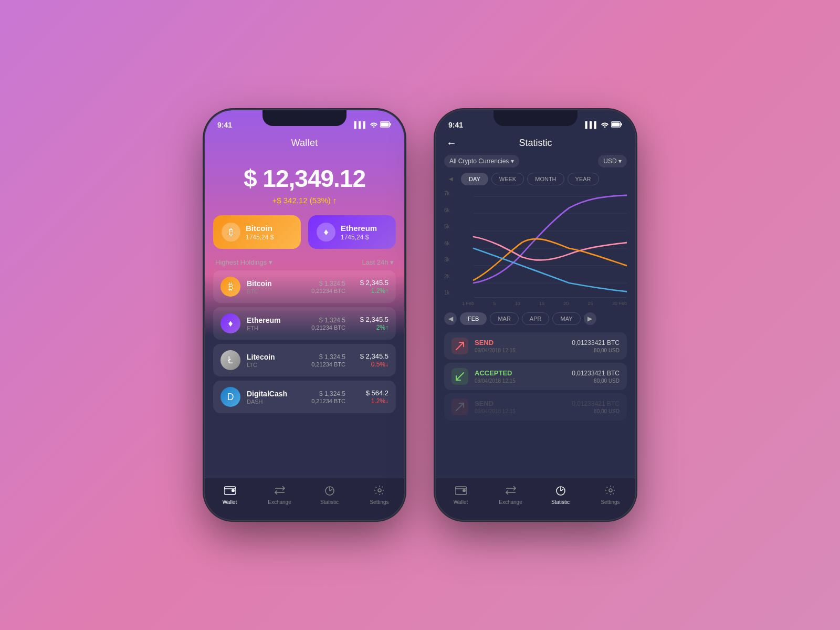  What do you see at coordinates (230, 360) in the screenshot?
I see `ltc-icon: Ł` at bounding box center [230, 360].